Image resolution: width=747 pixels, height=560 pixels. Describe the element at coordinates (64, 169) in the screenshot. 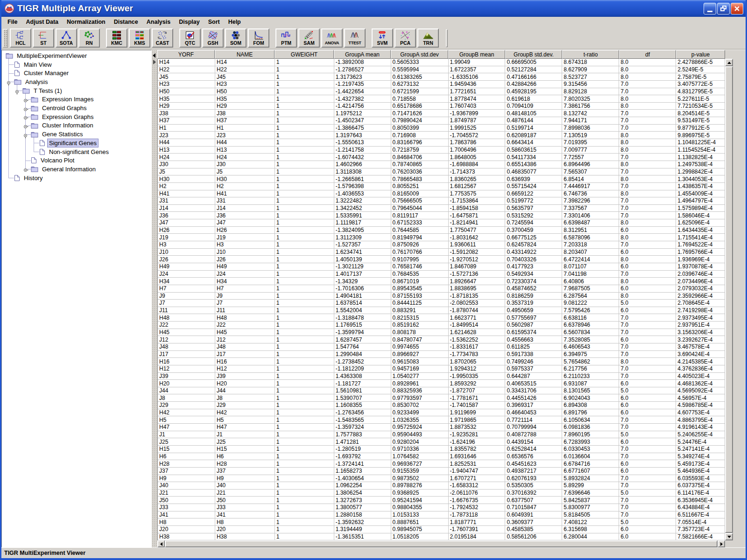

I see `tree-item-general-information: General Information` at that location.